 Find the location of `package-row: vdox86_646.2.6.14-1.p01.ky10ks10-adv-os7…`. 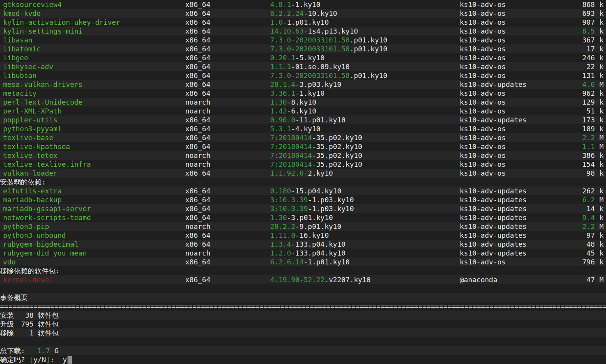

package-row: vdox86_646.2.6.14-1.p01.ky10ks10-adv-os7… is located at coordinates (303, 262).